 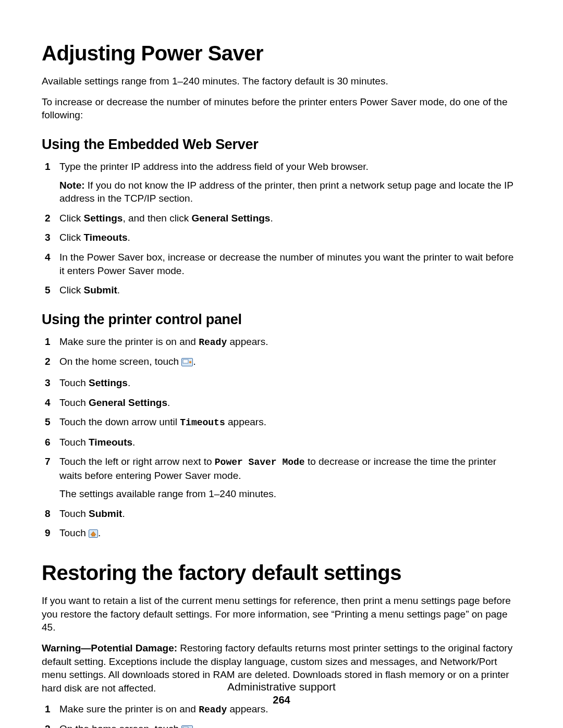 What do you see at coordinates (282, 403) in the screenshot?
I see `list-item: Touch General Settings.` at bounding box center [282, 403].